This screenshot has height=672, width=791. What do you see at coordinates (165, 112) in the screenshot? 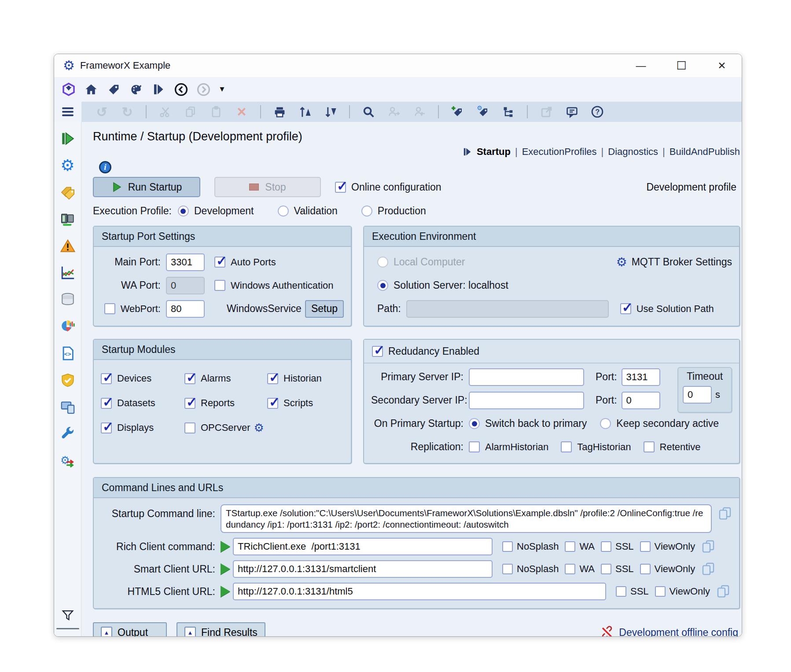
I see `cut-icon` at bounding box center [165, 112].